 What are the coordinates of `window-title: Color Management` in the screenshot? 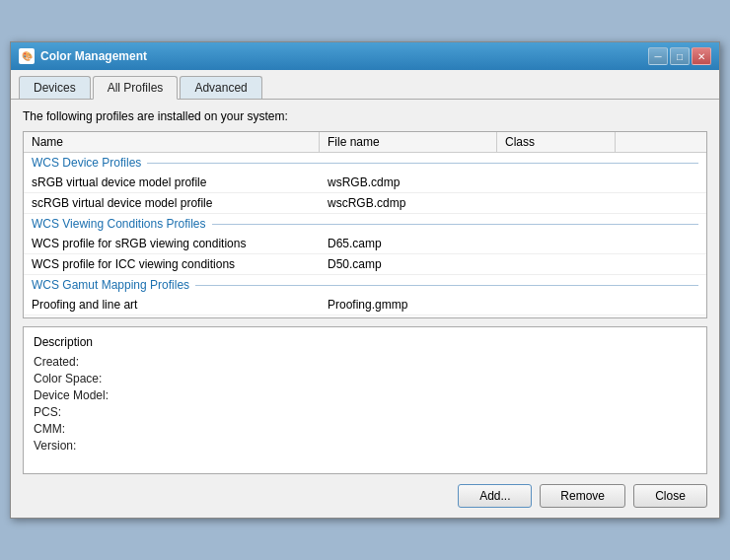 It's located at (94, 56).